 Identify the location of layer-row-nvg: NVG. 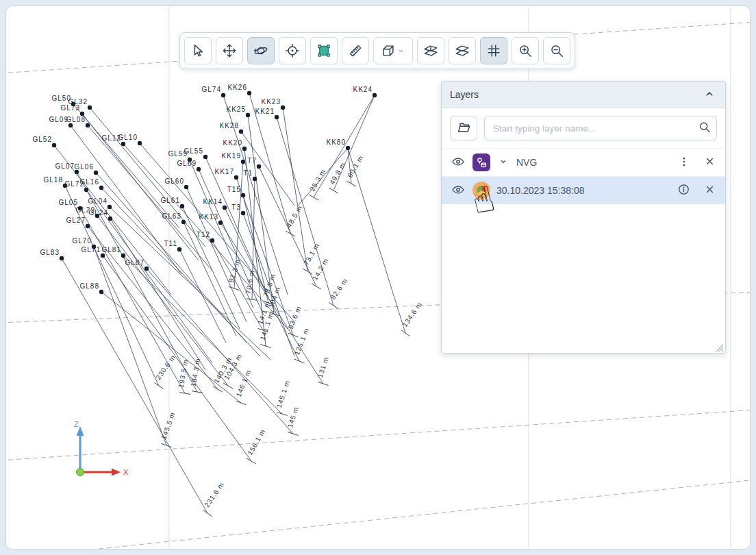
(583, 162).